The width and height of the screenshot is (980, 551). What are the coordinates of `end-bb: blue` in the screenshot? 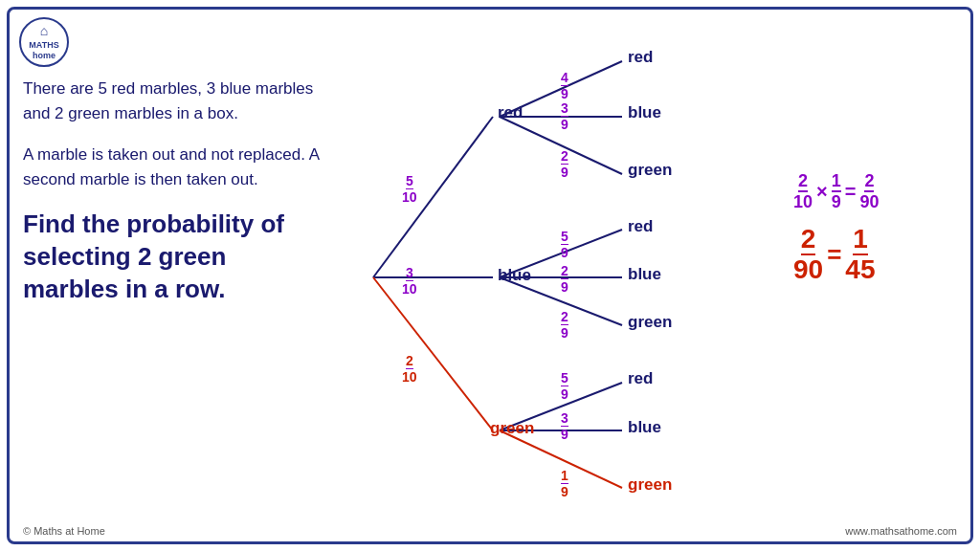 It's located at (645, 275).